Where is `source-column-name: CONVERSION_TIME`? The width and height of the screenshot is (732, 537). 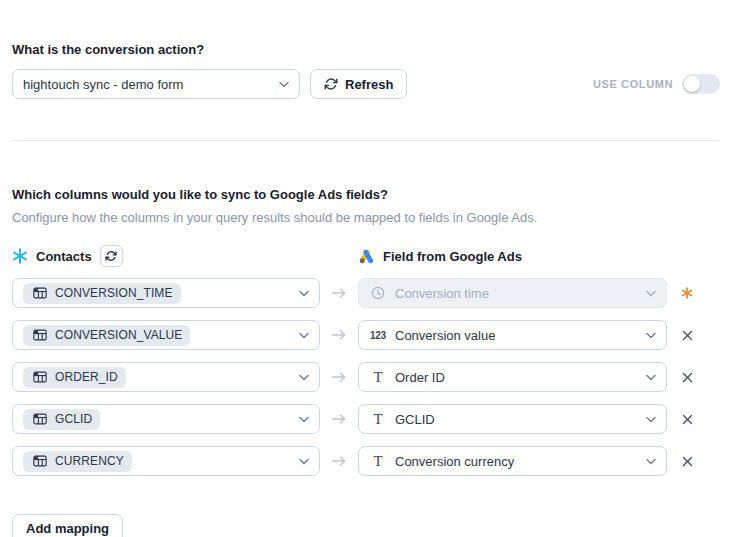 source-column-name: CONVERSION_TIME is located at coordinates (114, 293).